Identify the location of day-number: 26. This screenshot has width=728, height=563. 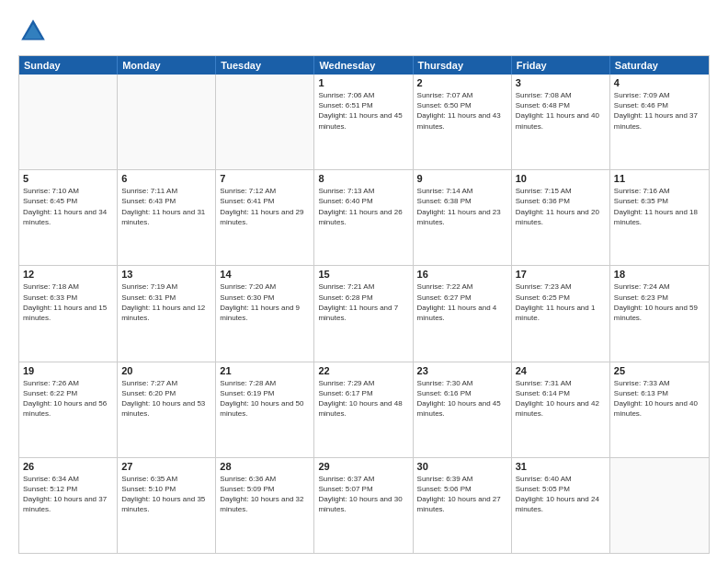
(68, 466).